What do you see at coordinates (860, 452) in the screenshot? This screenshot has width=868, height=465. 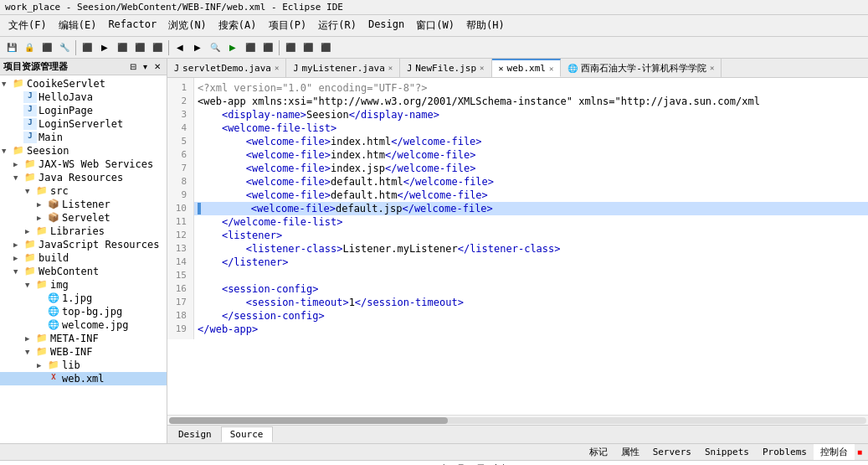 I see `console-close-btn: ■` at bounding box center [860, 452].